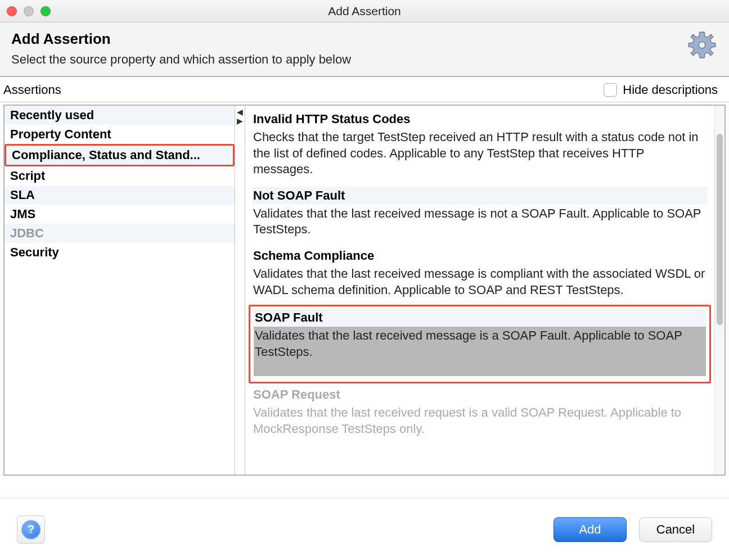  What do you see at coordinates (610, 90) in the screenshot?
I see `checkbox-icon` at bounding box center [610, 90].